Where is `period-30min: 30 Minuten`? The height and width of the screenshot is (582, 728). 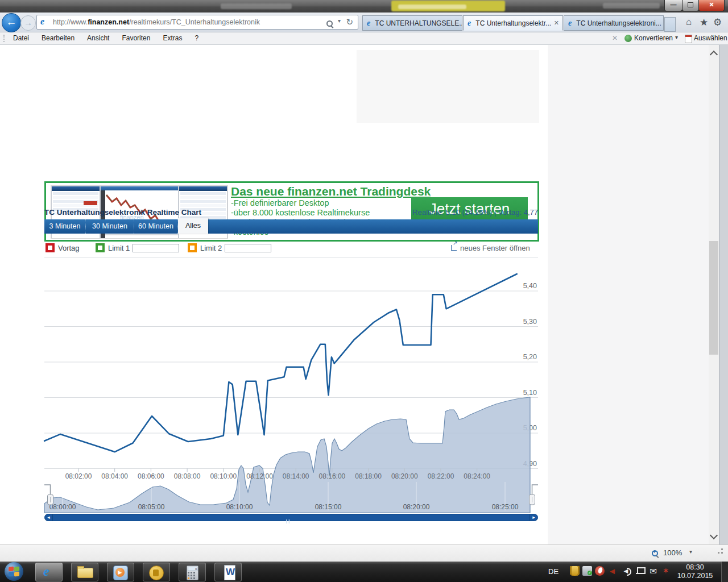
period-30min: 30 Minuten is located at coordinates (110, 226).